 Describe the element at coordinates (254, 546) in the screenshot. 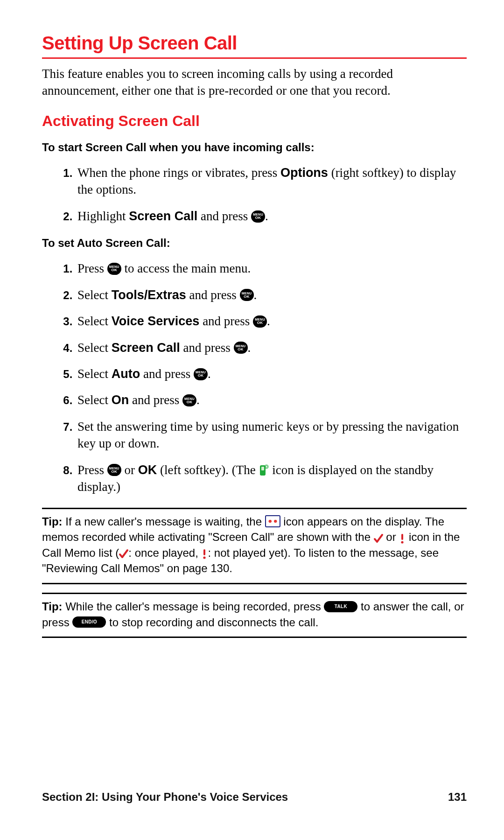

I see `tip-block-1: Tip: If a new caller's message is waitin…` at that location.